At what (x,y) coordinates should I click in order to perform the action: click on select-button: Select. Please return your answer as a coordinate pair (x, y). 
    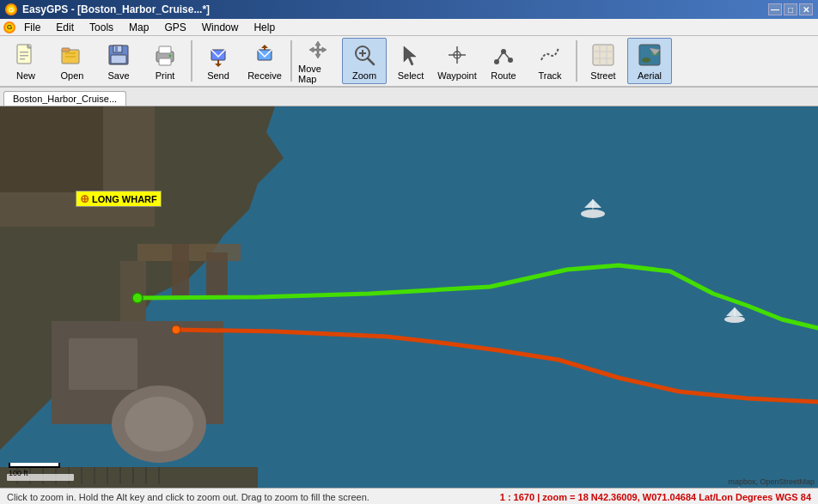
    Looking at the image, I should click on (411, 61).